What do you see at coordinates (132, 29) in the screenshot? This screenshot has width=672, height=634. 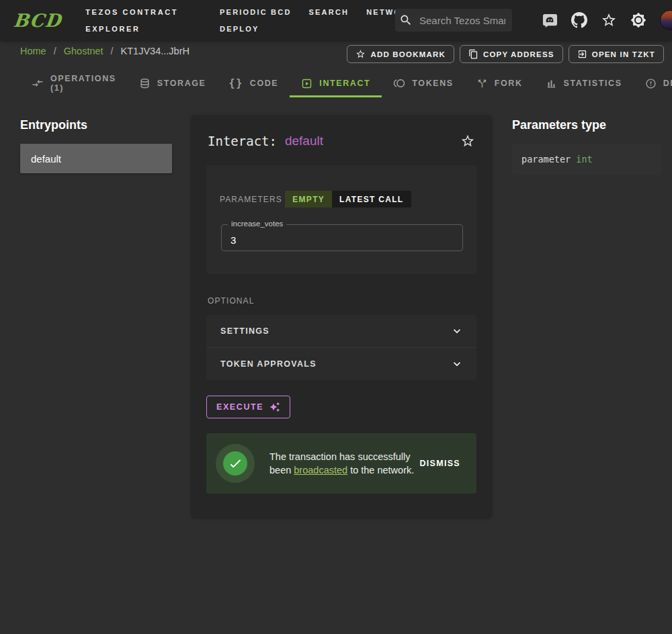 I see `app-title-line2: EXPLORER` at bounding box center [132, 29].